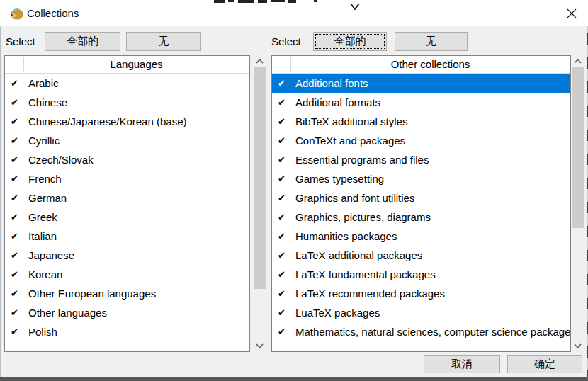 Image resolution: width=588 pixels, height=381 pixels. What do you see at coordinates (572, 13) in the screenshot?
I see `close-button` at bounding box center [572, 13].